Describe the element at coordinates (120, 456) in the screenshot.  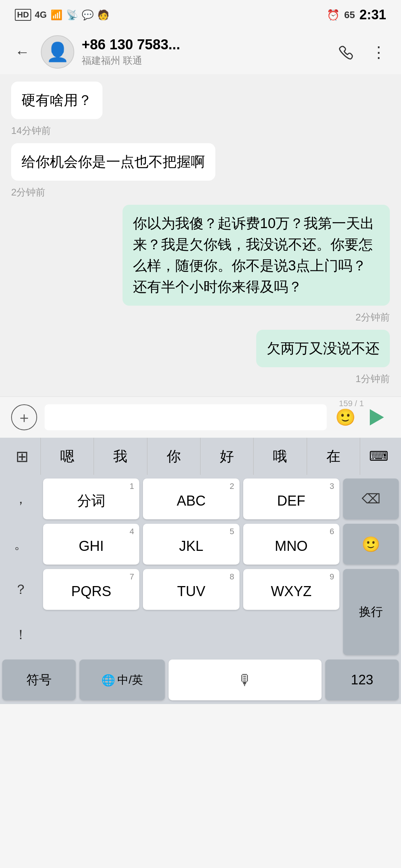
I see `suggest-item-2: 我` at that location.